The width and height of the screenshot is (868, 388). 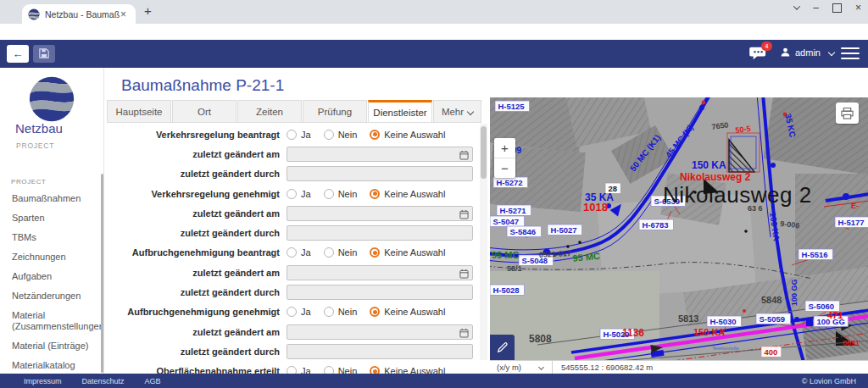 I want to click on map-print-button, so click(x=848, y=114).